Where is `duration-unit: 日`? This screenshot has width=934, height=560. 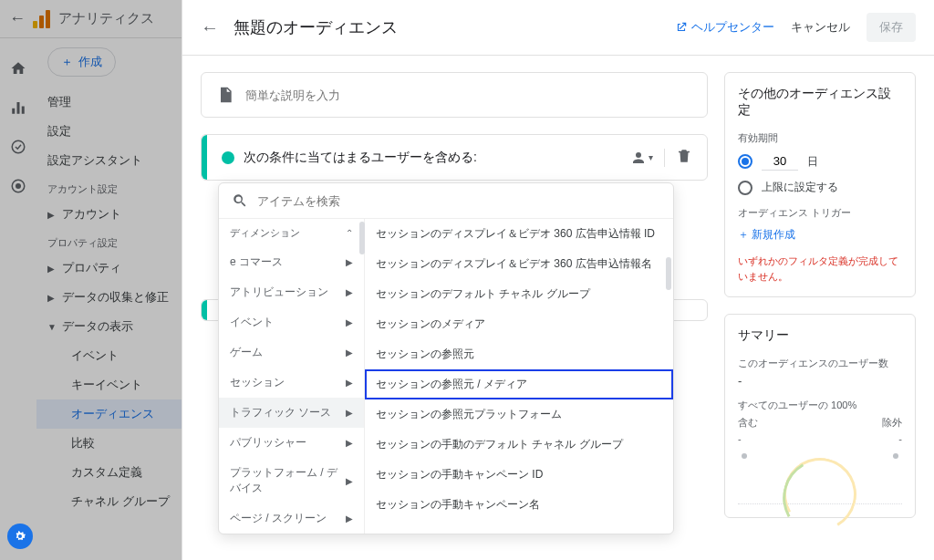 duration-unit: 日 is located at coordinates (813, 162).